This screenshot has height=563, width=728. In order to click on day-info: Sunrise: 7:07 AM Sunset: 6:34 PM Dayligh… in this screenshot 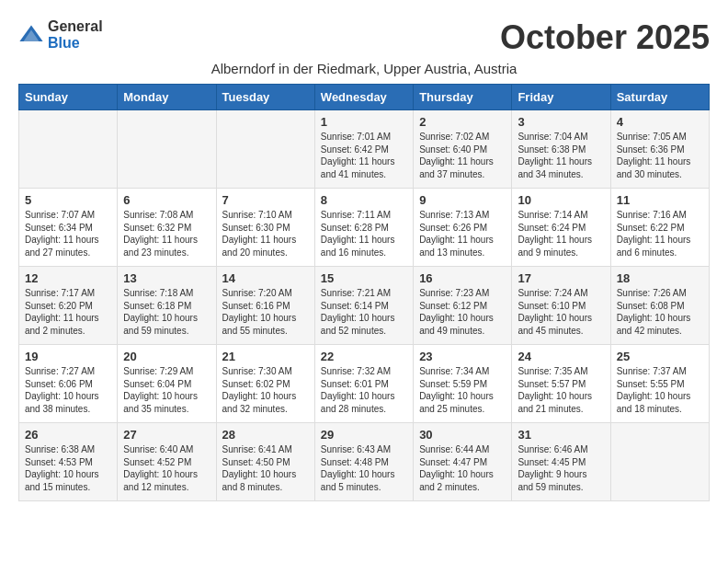, I will do `click(68, 234)`.